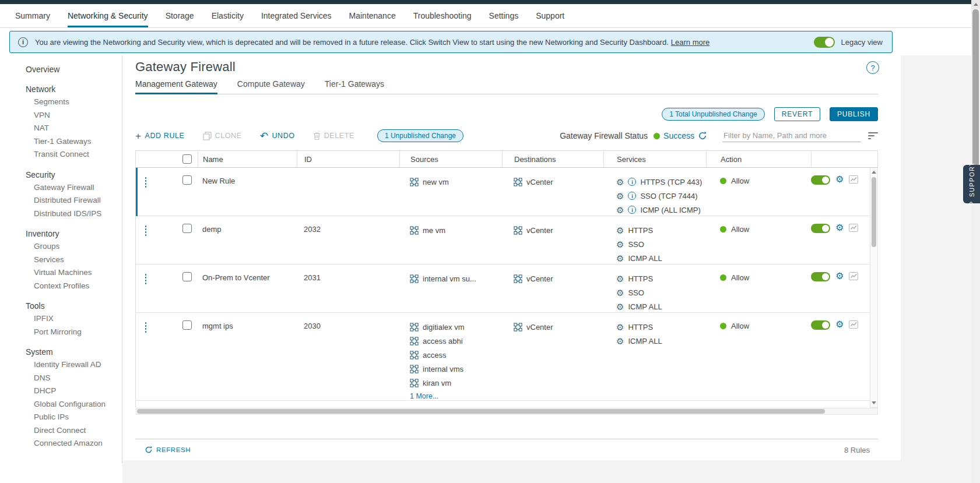  I want to click on table-horizontal-scrollbar, so click(507, 411).